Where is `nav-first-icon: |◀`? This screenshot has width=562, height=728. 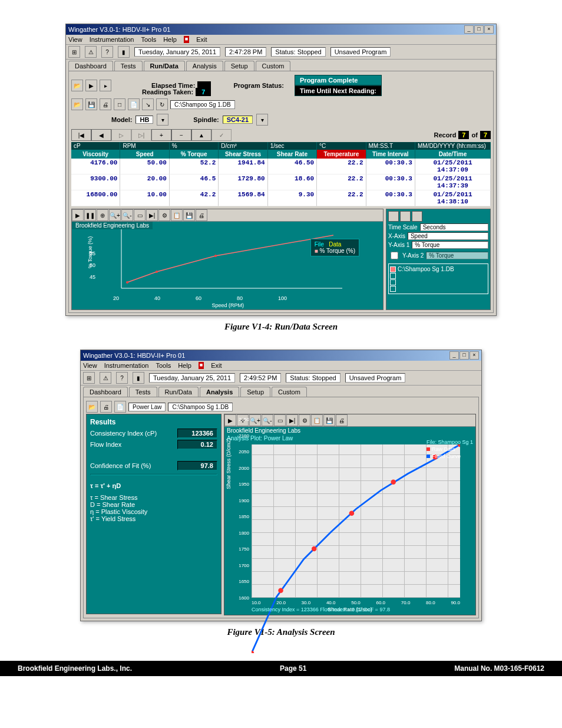 nav-first-icon: |◀ is located at coordinates (81, 135).